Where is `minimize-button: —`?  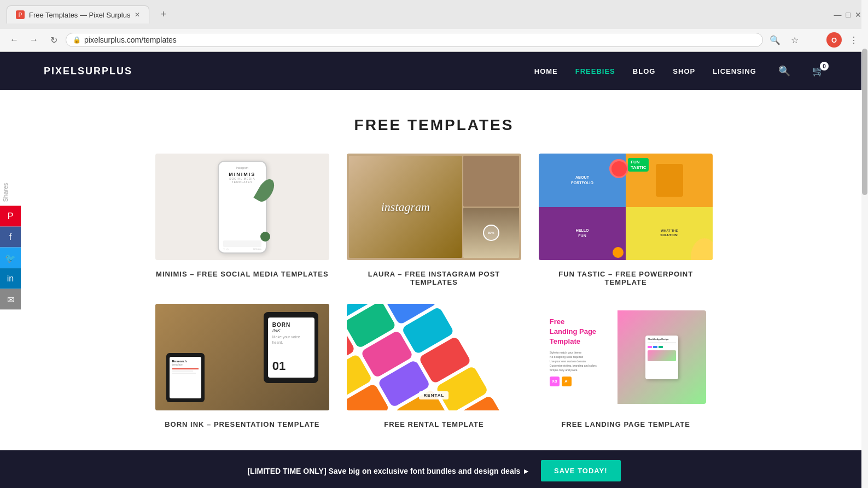
minimize-button: — is located at coordinates (838, 15).